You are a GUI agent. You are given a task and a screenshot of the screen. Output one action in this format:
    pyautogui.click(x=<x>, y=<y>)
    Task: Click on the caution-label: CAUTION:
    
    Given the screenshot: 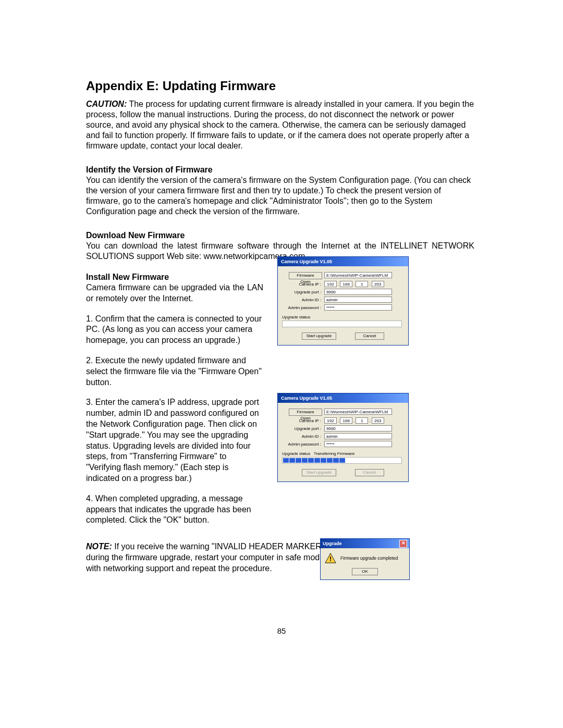 What is the action you would take?
    pyautogui.click(x=106, y=104)
    